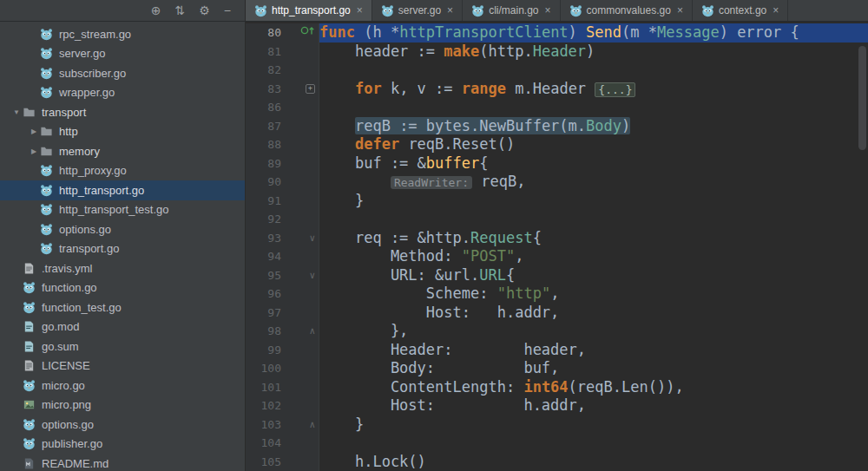 This screenshot has width=868, height=471. What do you see at coordinates (122, 385) in the screenshot?
I see `tree-item: micro.go` at bounding box center [122, 385].